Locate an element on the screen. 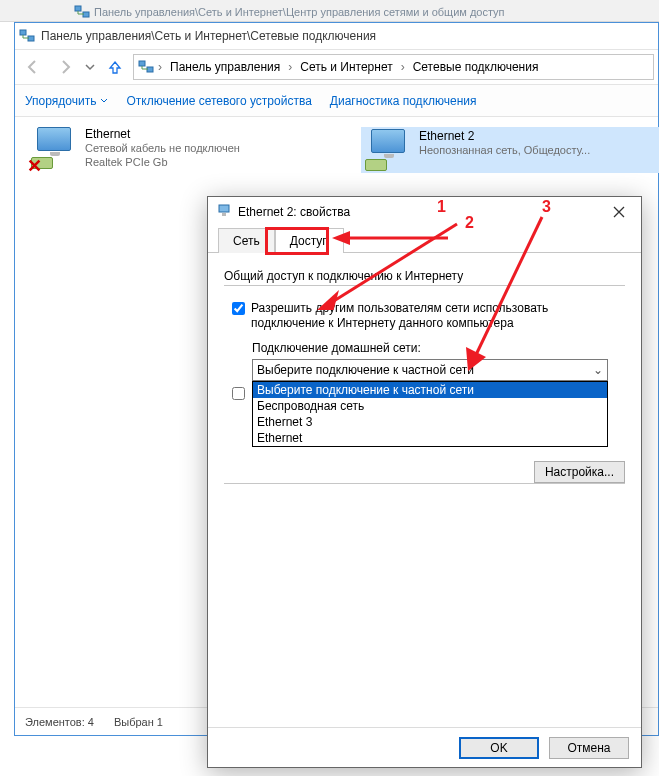 The height and width of the screenshot is (776, 659). connection-name: Ethernet is located at coordinates (162, 134).